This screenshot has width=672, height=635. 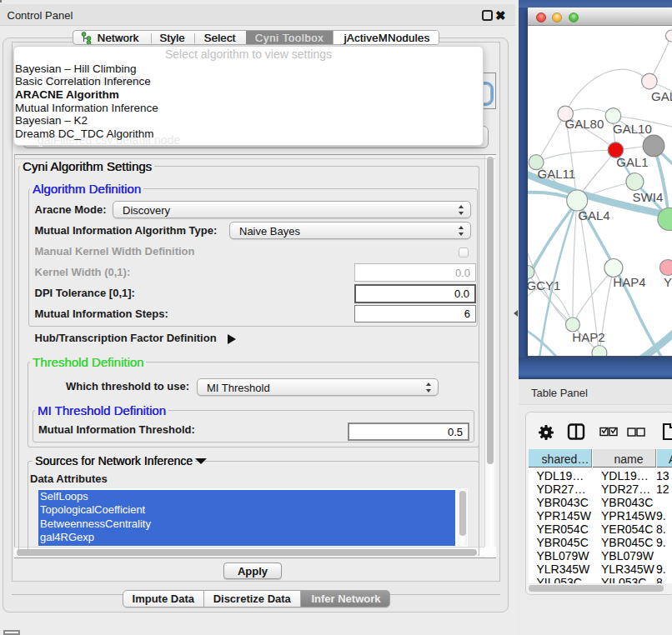 I want to click on svg-text: GAL10, so click(x=632, y=128).